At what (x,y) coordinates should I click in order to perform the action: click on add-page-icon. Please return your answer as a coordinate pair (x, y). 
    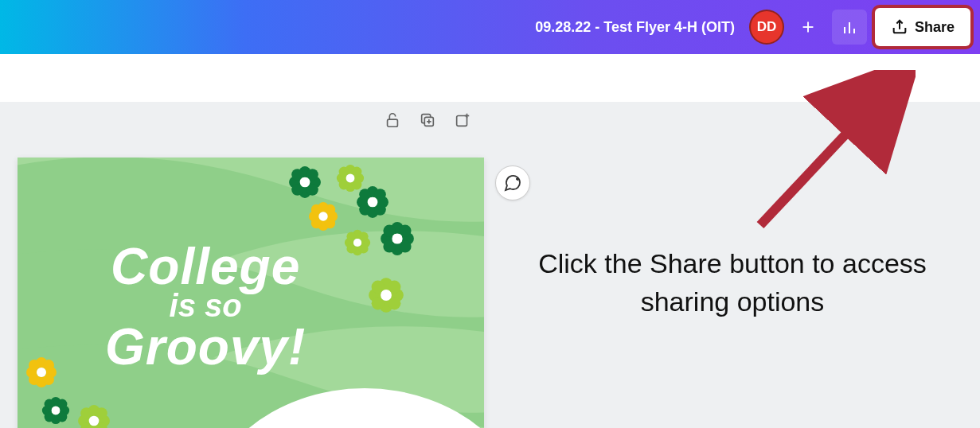
    Looking at the image, I should click on (463, 120).